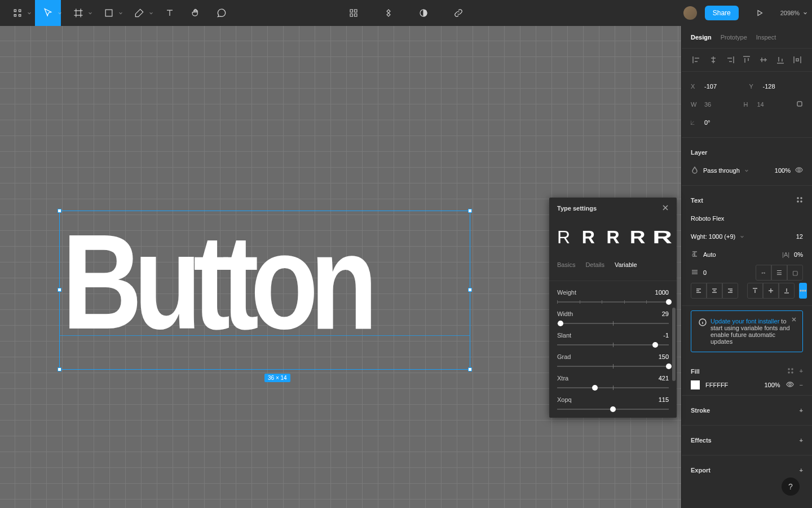  Describe the element at coordinates (787, 291) in the screenshot. I see `text-align-bottom-button` at that location.